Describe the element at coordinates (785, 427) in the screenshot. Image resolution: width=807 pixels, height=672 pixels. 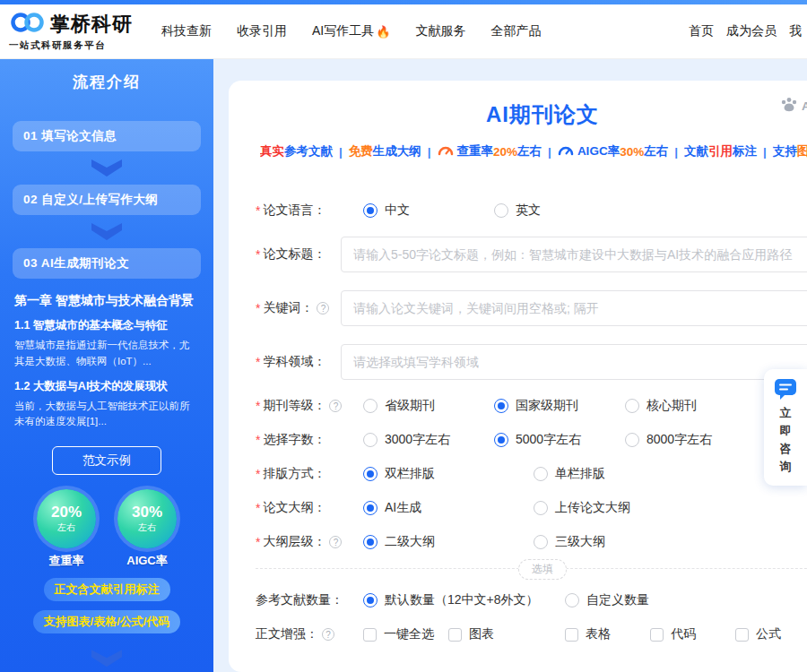
I see `consult-button: 立即咨询` at that location.